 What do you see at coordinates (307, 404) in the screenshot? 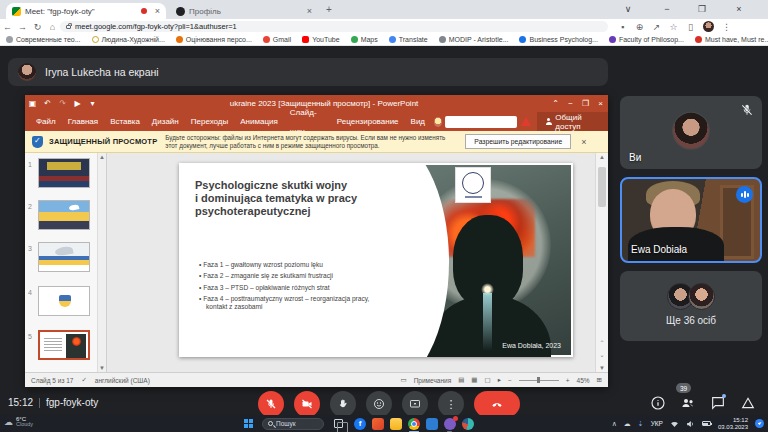
I see `camera-toggle-button` at bounding box center [307, 404].